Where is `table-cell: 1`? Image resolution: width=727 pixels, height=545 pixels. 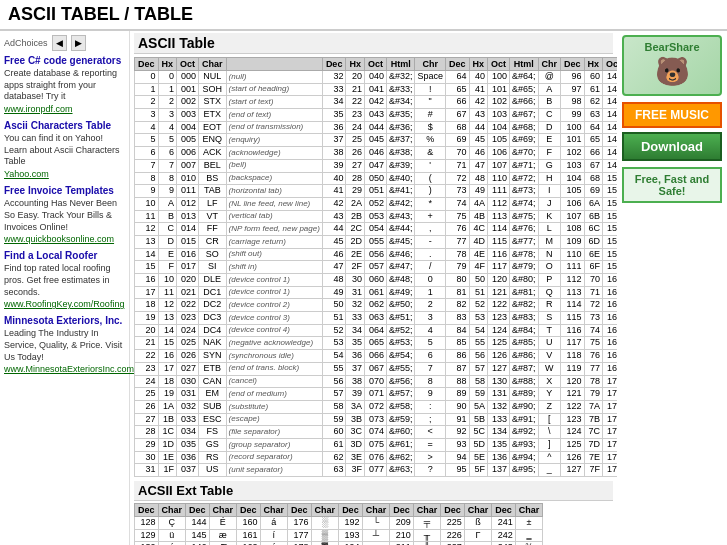
table-cell: 1 is located at coordinates (430, 292).